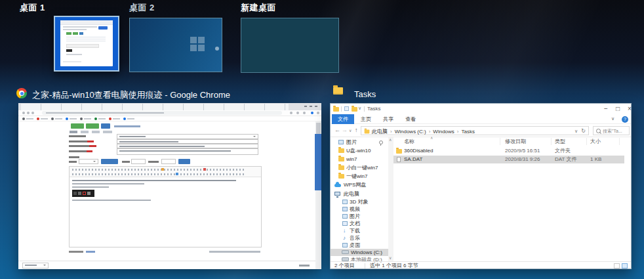  What do you see at coordinates (350, 130) in the screenshot?
I see `history-caret-icon: ∨` at bounding box center [350, 130].